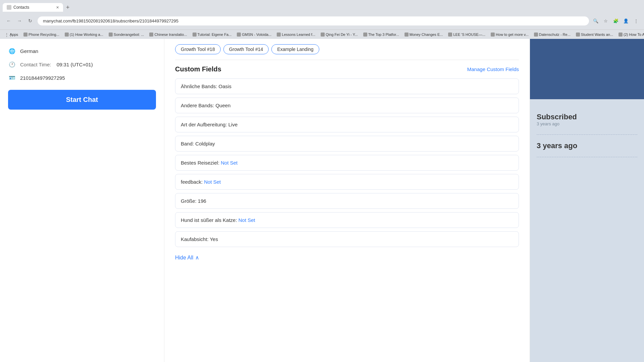 This screenshot has width=644, height=362. What do you see at coordinates (247, 220) in the screenshot?
I see `custom-field-not-set: Not Set` at bounding box center [247, 220].